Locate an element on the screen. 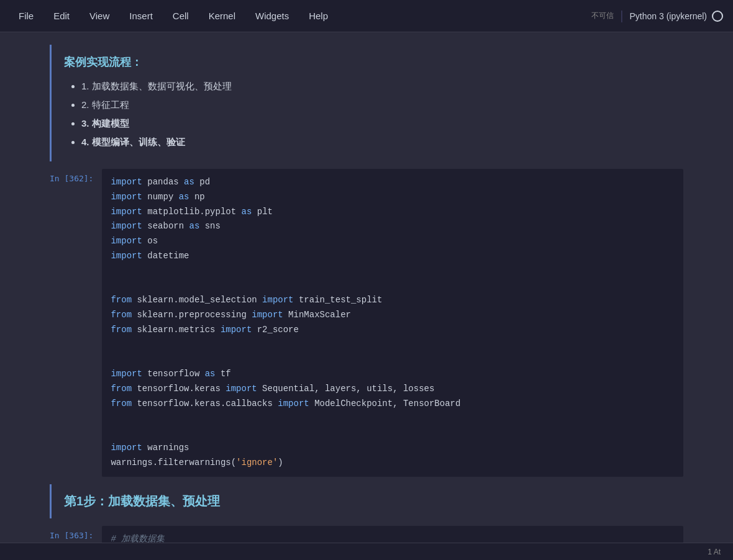  menu-items: File Edit View Insert Cell Kernel Widget… is located at coordinates (173, 16).